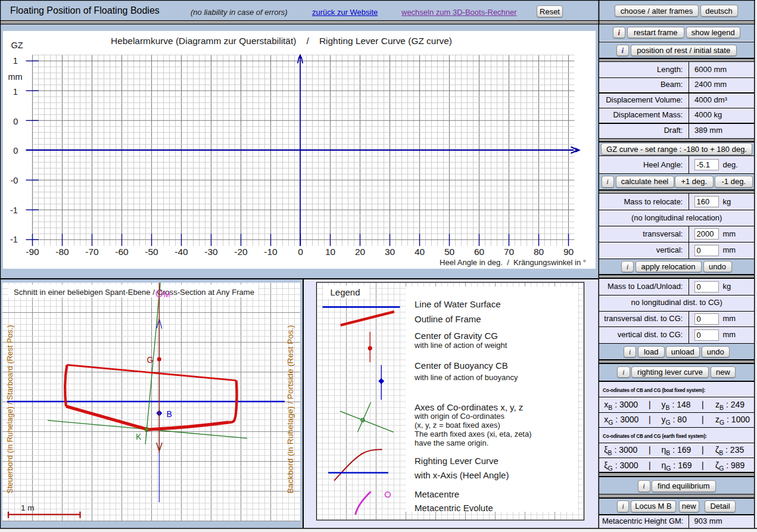 Image resolution: width=757 pixels, height=532 pixels. I want to click on svg-text: with line of action of weight, so click(461, 346).